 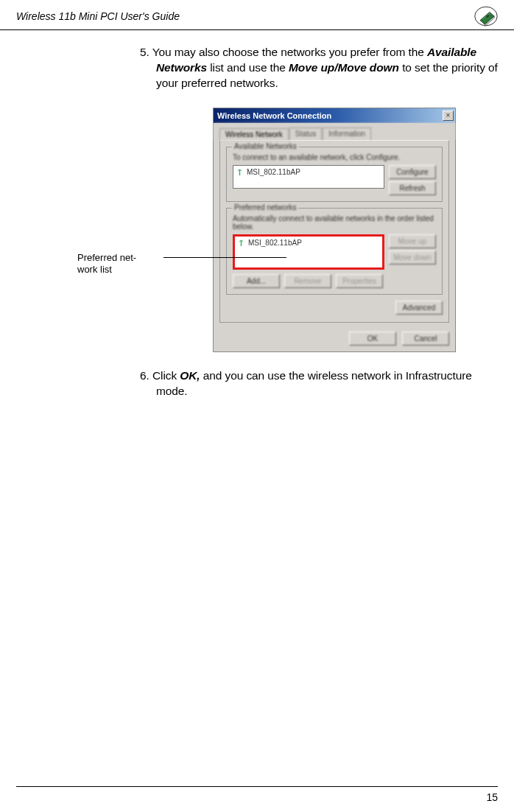 What do you see at coordinates (412, 242) in the screenshot?
I see `move-up-button: Move up` at bounding box center [412, 242].